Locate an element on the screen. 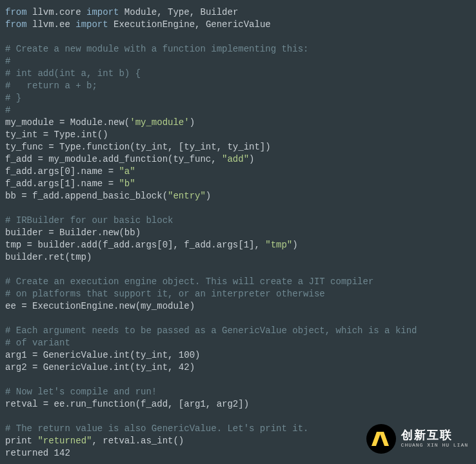  logo-text: 创新互联 CHUANG XIN HU LIAN is located at coordinates (435, 440).